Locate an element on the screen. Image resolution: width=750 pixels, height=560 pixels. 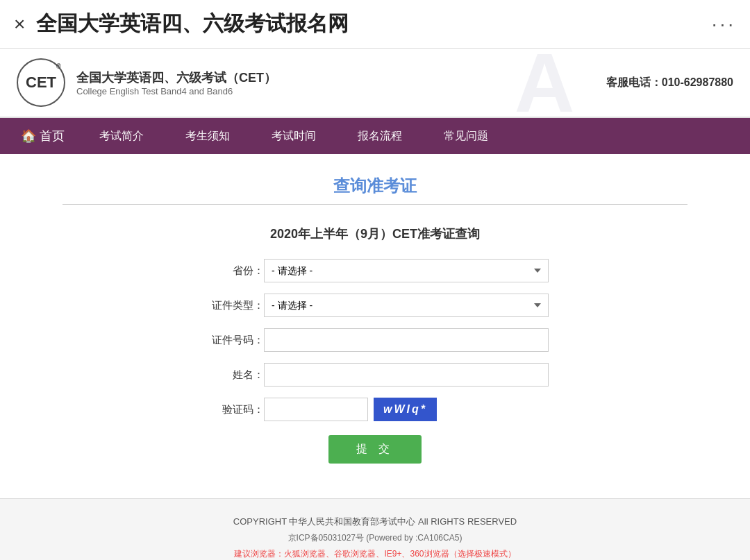
site-footer: COPYRIGHT 中华人民共和国教育部考试中心 All RIGHTS RESE… is located at coordinates (375, 529).